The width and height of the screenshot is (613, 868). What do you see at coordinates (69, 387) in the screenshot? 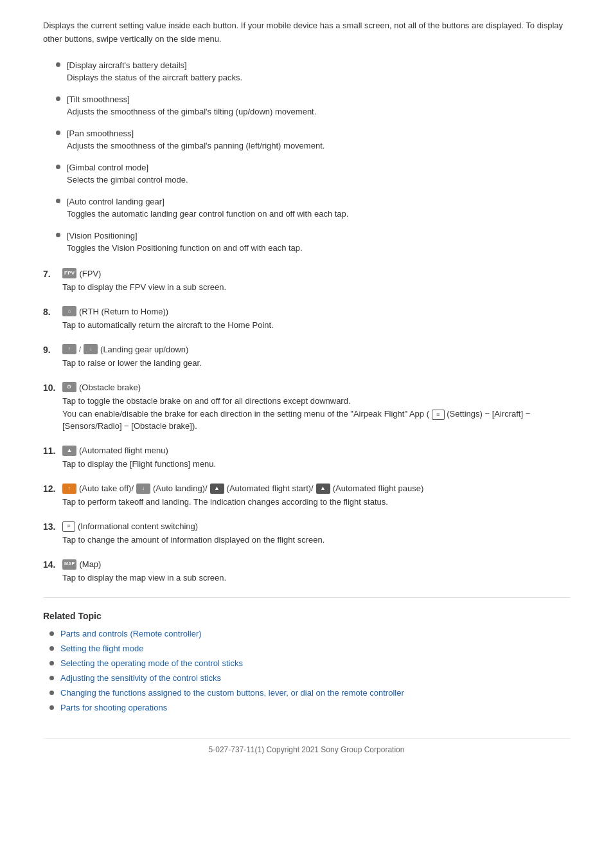
I see `obstacle-icon: ⊙` at bounding box center [69, 387].